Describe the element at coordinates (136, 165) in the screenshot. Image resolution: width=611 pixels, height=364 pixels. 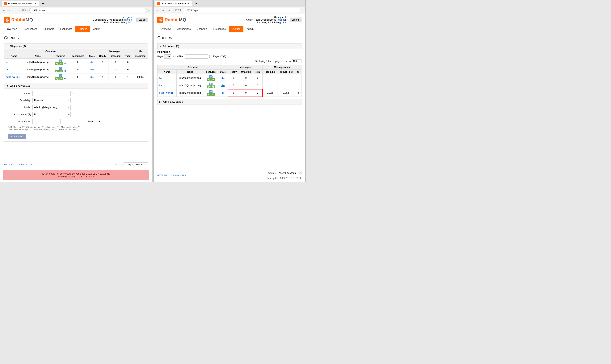
I see `update-select: every 5 seconds every 10 seconds every 3…` at that location.